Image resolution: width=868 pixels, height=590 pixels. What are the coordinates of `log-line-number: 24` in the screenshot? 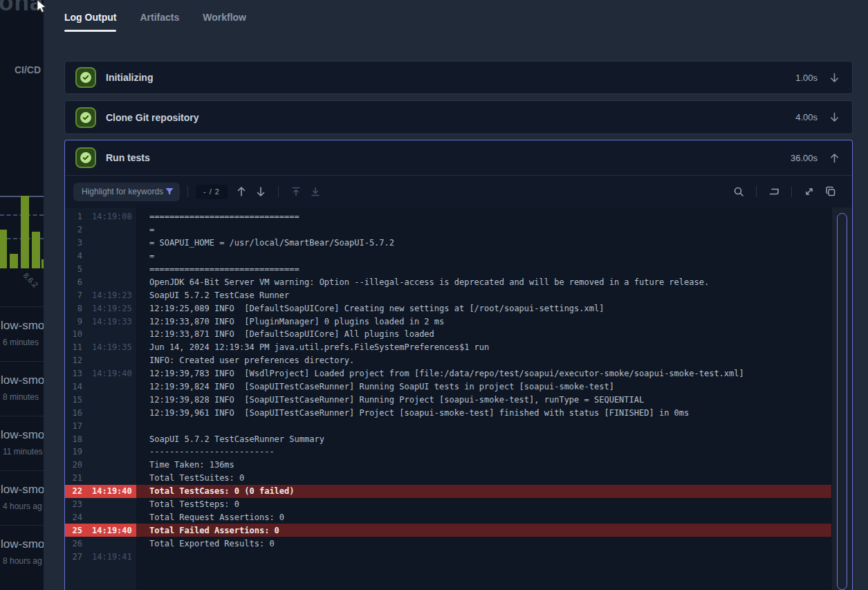 It's located at (73, 517).